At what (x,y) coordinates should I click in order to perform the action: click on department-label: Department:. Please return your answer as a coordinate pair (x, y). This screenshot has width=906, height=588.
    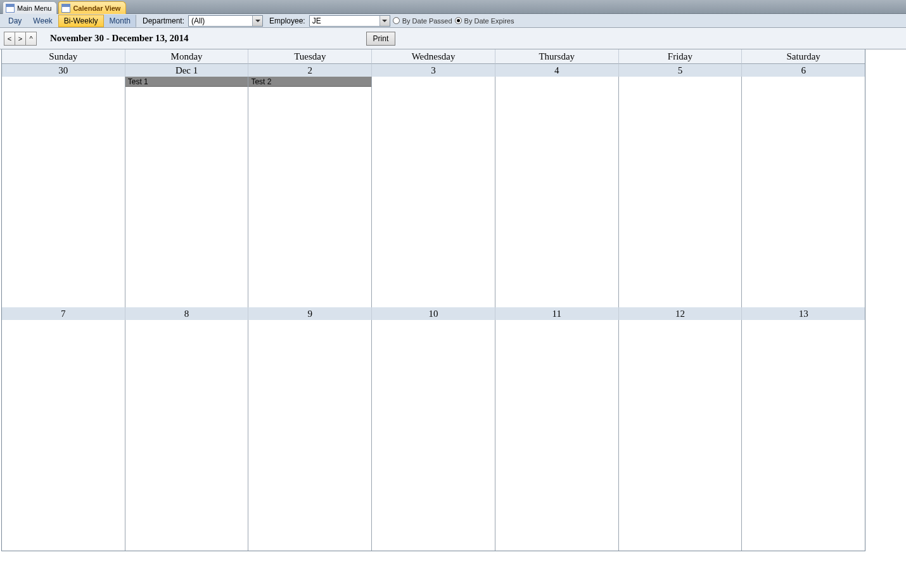
    Looking at the image, I should click on (162, 21).